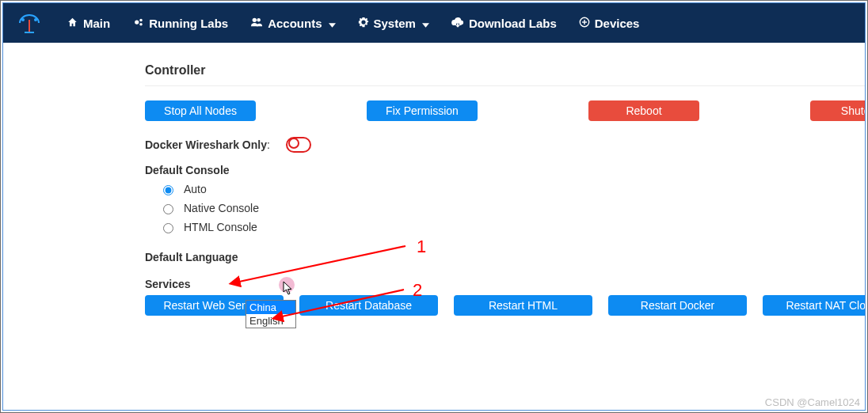  Describe the element at coordinates (505, 145) in the screenshot. I see `docker-wireshark-row: Docker Wireshark Only:` at that location.